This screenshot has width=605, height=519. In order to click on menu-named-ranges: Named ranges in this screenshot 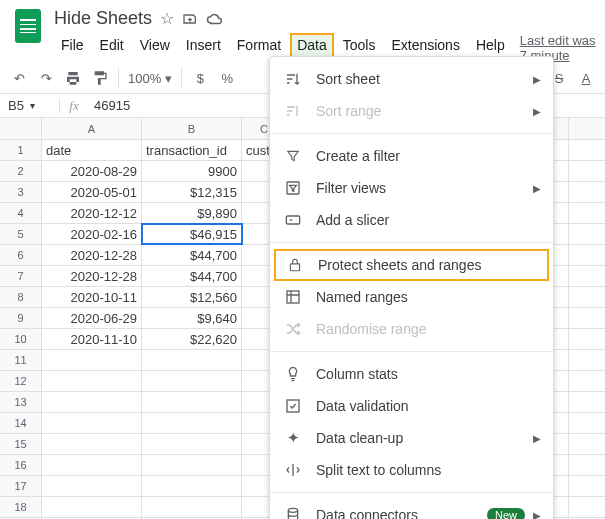, I will do `click(412, 297)`.